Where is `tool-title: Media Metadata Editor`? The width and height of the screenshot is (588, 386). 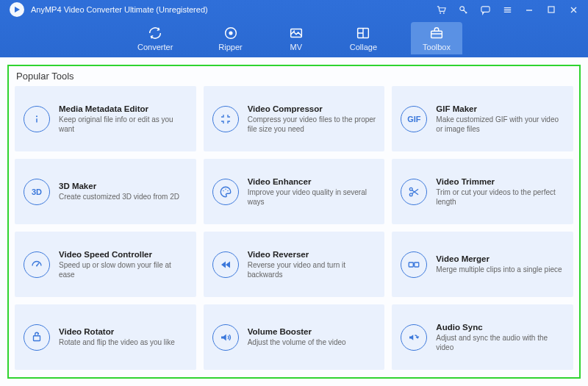 tool-title: Media Metadata Editor is located at coordinates (123, 109).